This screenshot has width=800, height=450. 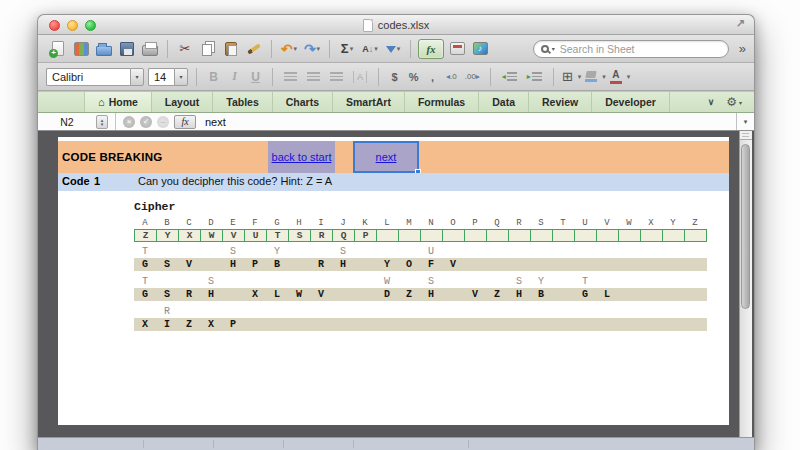 What do you see at coordinates (303, 102) in the screenshot?
I see `tab-charts: Charts` at bounding box center [303, 102].